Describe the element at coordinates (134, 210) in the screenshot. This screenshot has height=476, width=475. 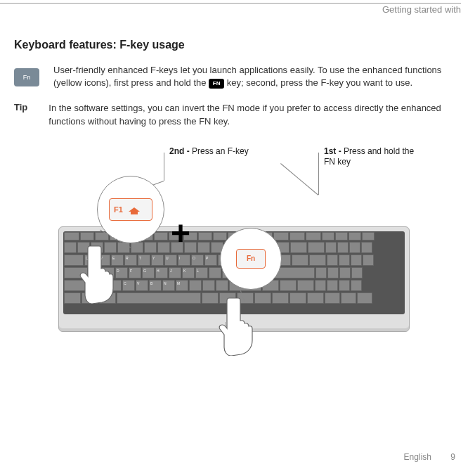
I see `home-icon` at that location.